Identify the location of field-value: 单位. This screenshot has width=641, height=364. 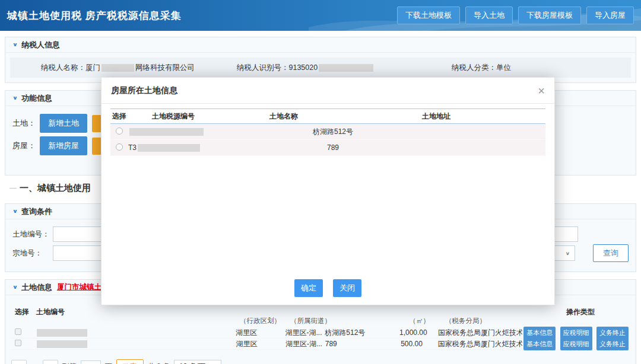
(503, 68).